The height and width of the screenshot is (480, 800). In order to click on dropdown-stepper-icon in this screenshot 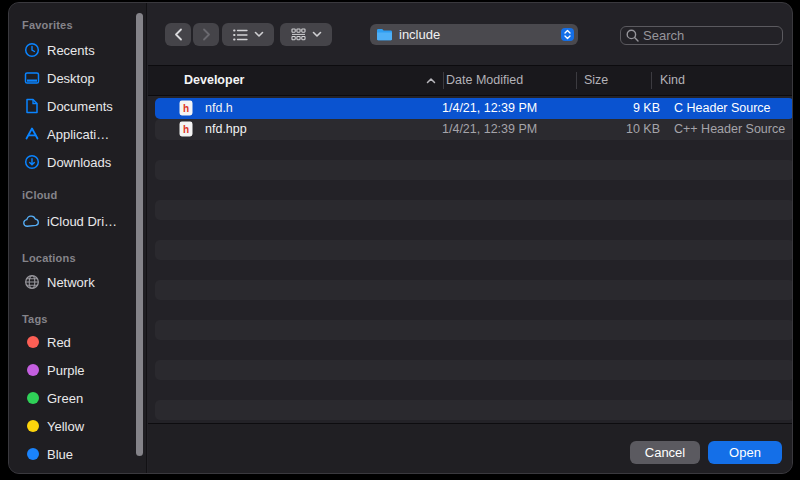, I will do `click(568, 34)`.